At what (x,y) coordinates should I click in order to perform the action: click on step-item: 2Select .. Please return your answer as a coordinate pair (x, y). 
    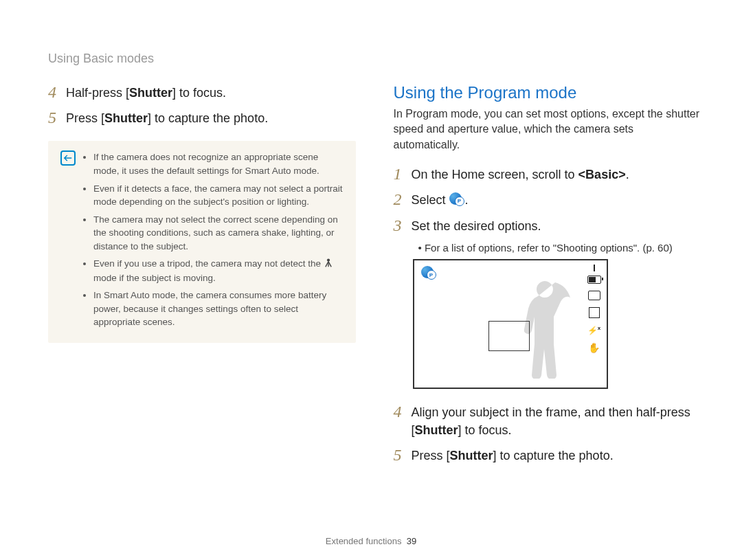
    Looking at the image, I should click on (548, 200).